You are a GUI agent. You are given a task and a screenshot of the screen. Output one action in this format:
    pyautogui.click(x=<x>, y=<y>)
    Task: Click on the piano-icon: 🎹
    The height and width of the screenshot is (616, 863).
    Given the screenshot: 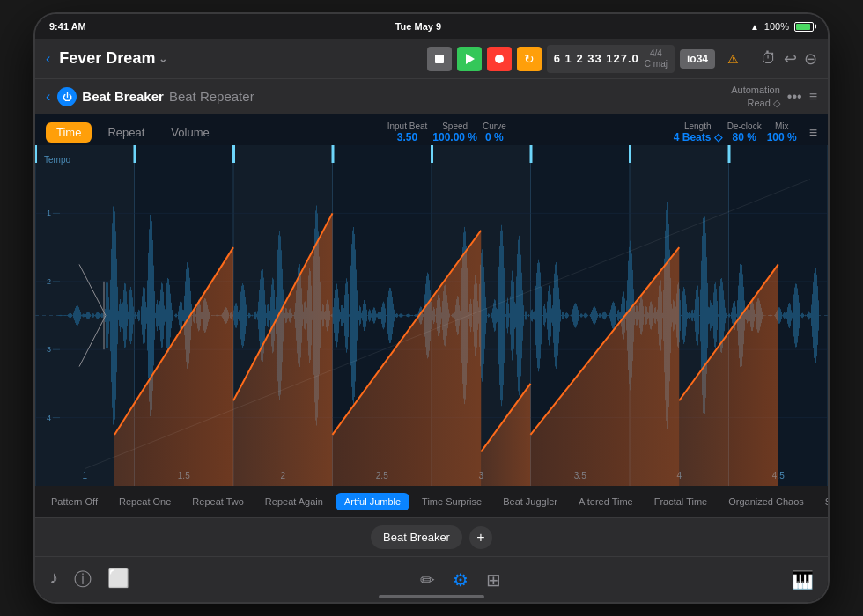 What is the action you would take?
    pyautogui.click(x=803, y=580)
    